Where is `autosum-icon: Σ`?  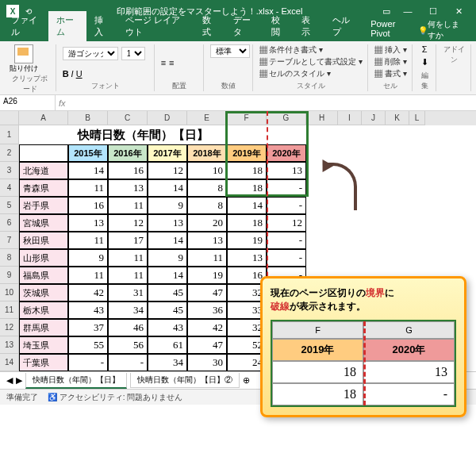
autosum-icon: Σ is located at coordinates (425, 49).